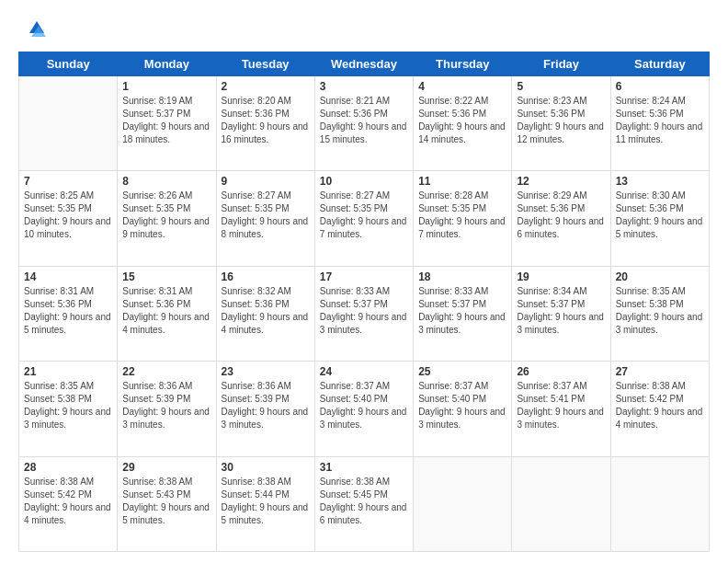  I want to click on day-info: Sunrise: 8:24 AMSunset: 5:36 PMDaylight:…, so click(660, 121).